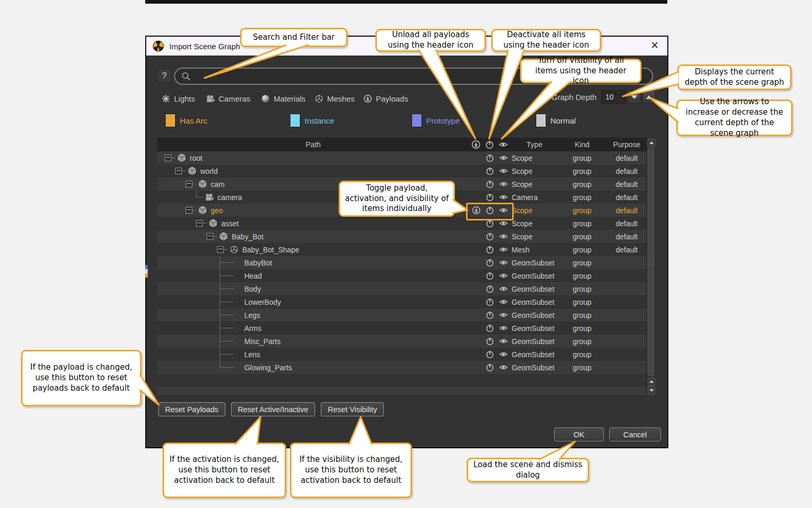  What do you see at coordinates (274, 410) in the screenshot?
I see `reset-active-inactive-button: Reset Active/Inactive` at bounding box center [274, 410].